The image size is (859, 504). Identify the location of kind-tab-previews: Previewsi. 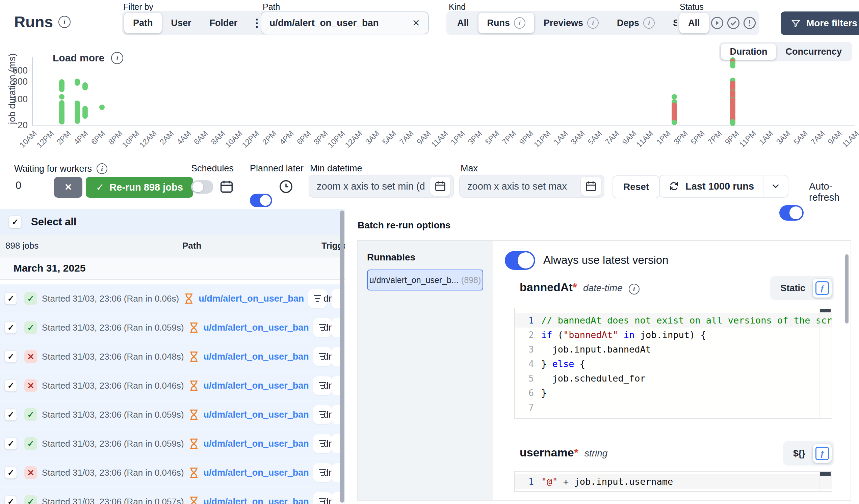
(571, 23).